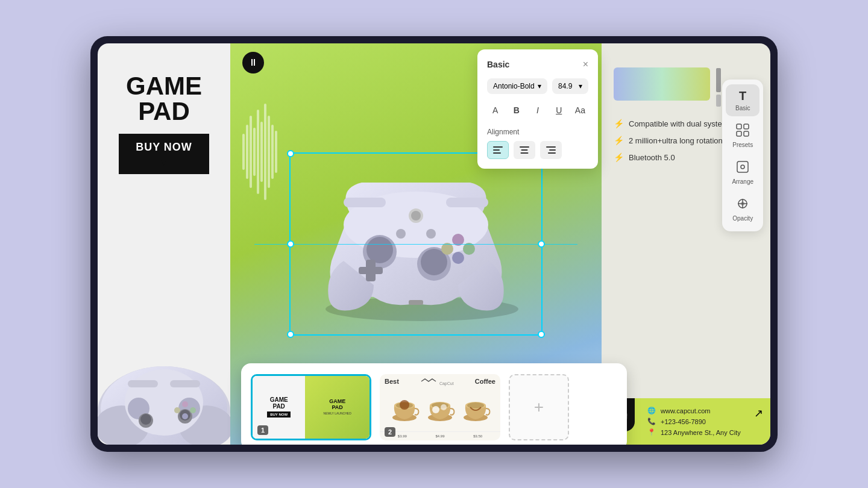 This screenshot has width=868, height=488. Describe the element at coordinates (164, 392) in the screenshot. I see `left-controller-svg` at that location.